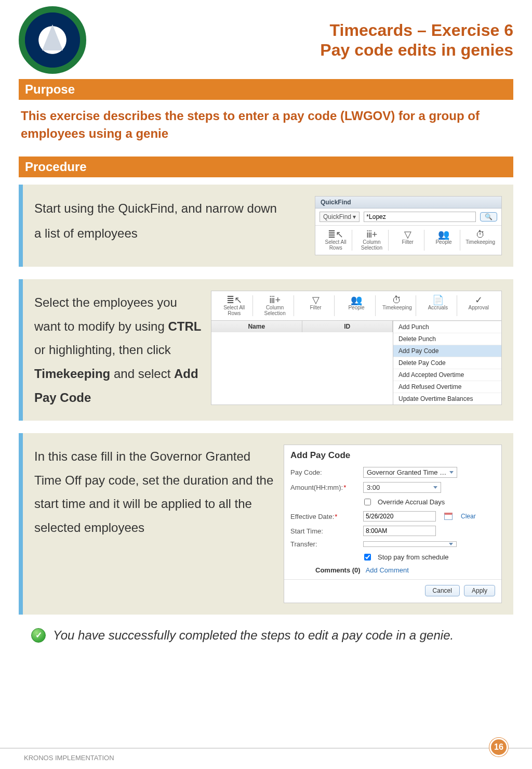 This screenshot has width=532, height=769. I want to click on menu-add-refused-ot: Add Refused Overtime, so click(447, 387).